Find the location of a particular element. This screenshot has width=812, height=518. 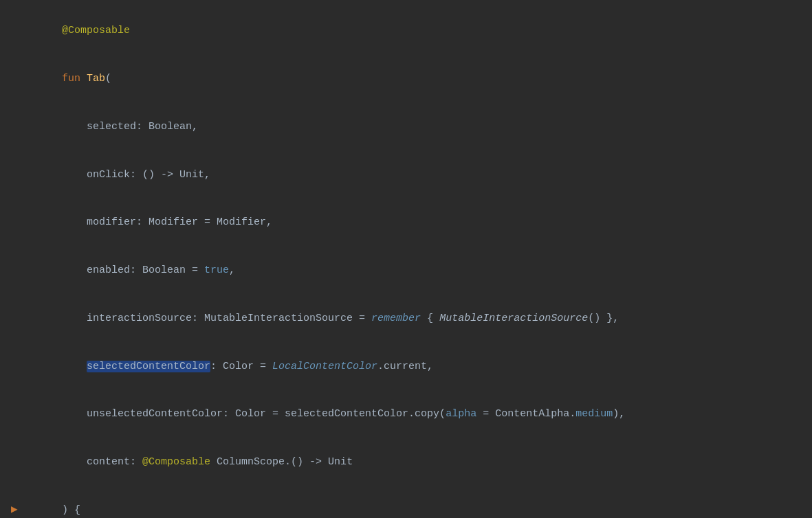

type-boolean: : Boolean, is located at coordinates (167, 126).